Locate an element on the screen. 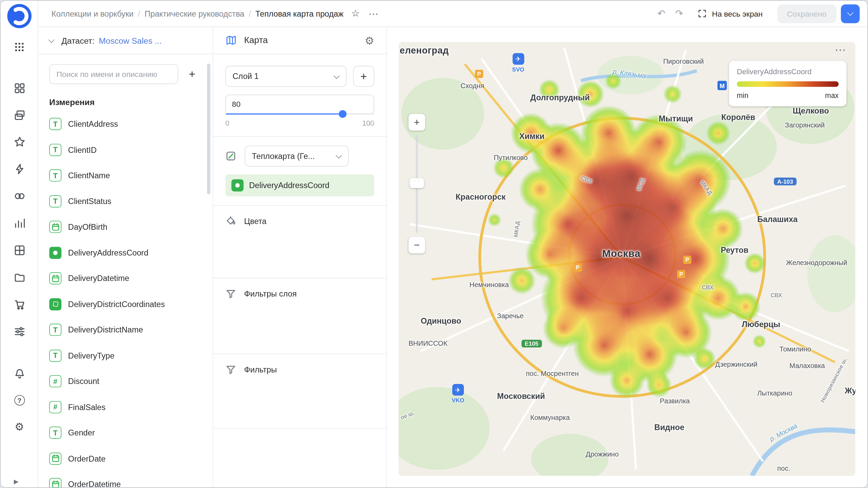  layer-filters-funnel-icon is located at coordinates (231, 294).